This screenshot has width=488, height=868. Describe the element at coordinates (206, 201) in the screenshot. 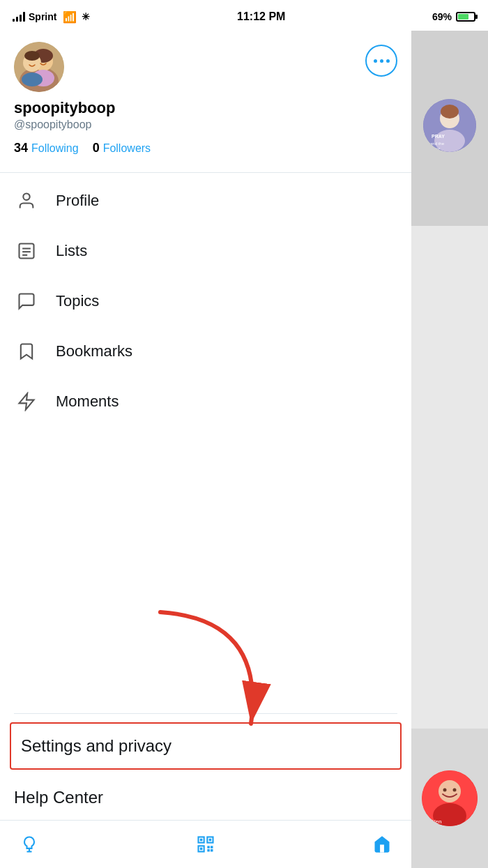

I see `menu-item-profile: Profile` at that location.